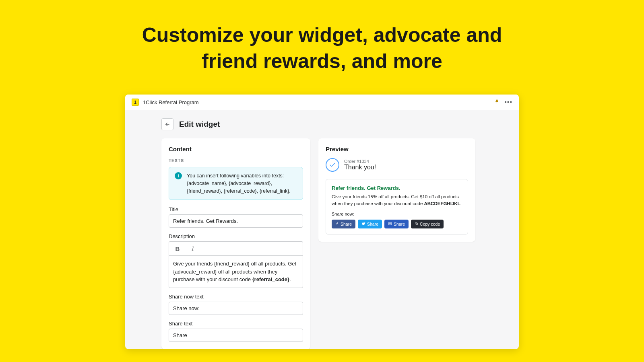 This screenshot has height=362, width=644. Describe the element at coordinates (397, 149) in the screenshot. I see `preview-heading: Preview` at that location.